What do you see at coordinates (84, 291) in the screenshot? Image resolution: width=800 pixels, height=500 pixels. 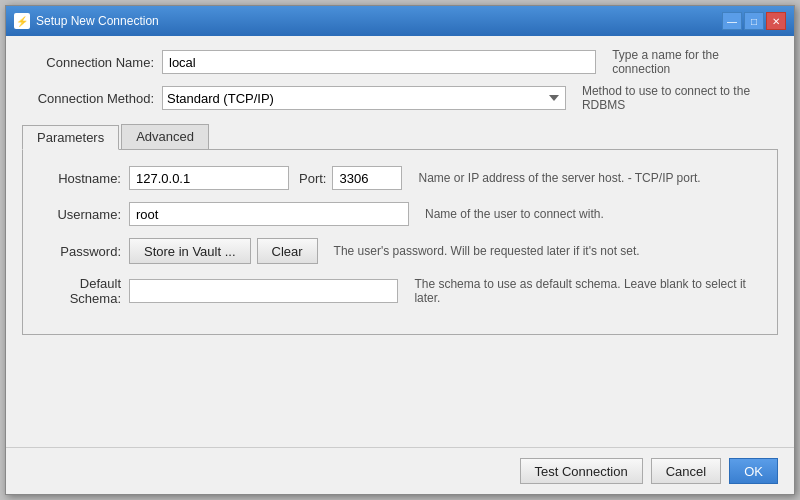 I see `default-schema-label: Default Schema:` at bounding box center [84, 291].